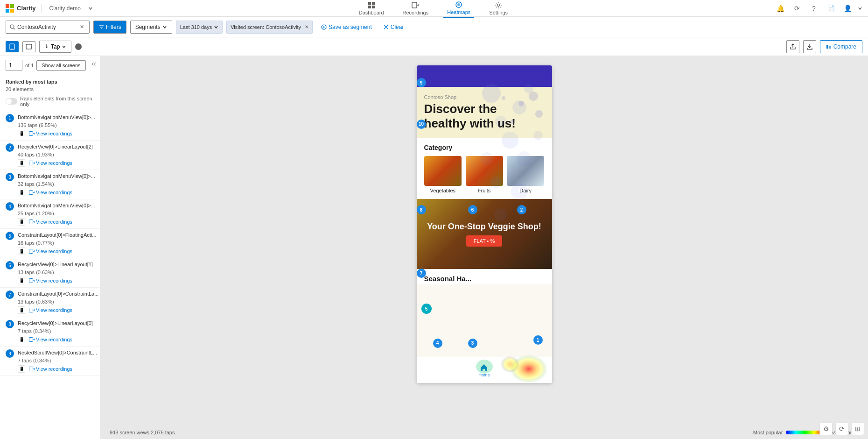 The width and height of the screenshot is (868, 439). What do you see at coordinates (443, 175) in the screenshot?
I see `category-vegetables: Vegetables` at bounding box center [443, 175].